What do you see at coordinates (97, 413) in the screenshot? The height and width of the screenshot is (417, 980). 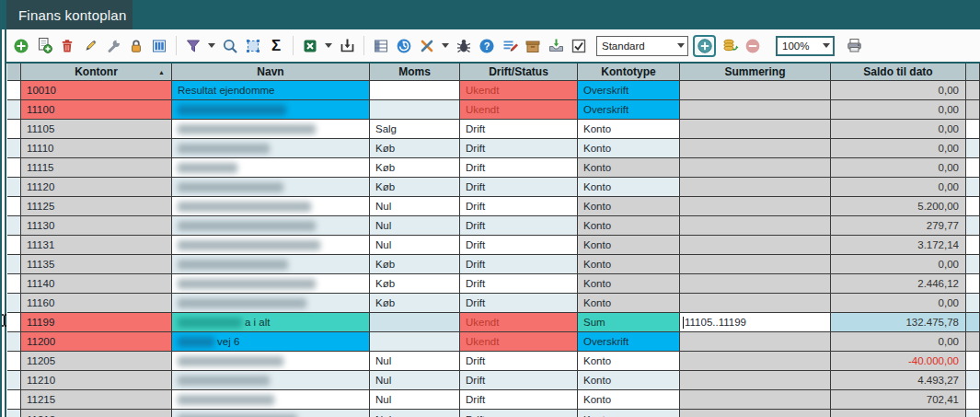 I see `cell-kontonr: 11218` at bounding box center [97, 413].